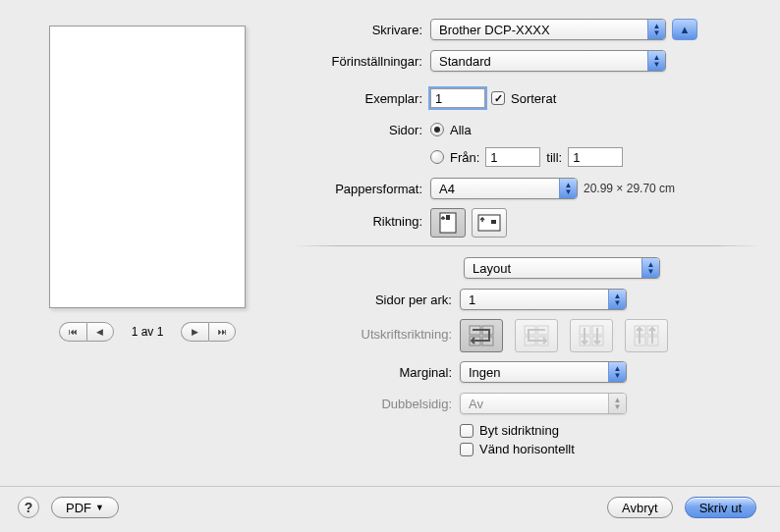 Image resolution: width=780 pixels, height=532 pixels. What do you see at coordinates (548, 29) in the screenshot?
I see `printer-dropdown: Brother DCP-XXXX ▲▼` at bounding box center [548, 29].